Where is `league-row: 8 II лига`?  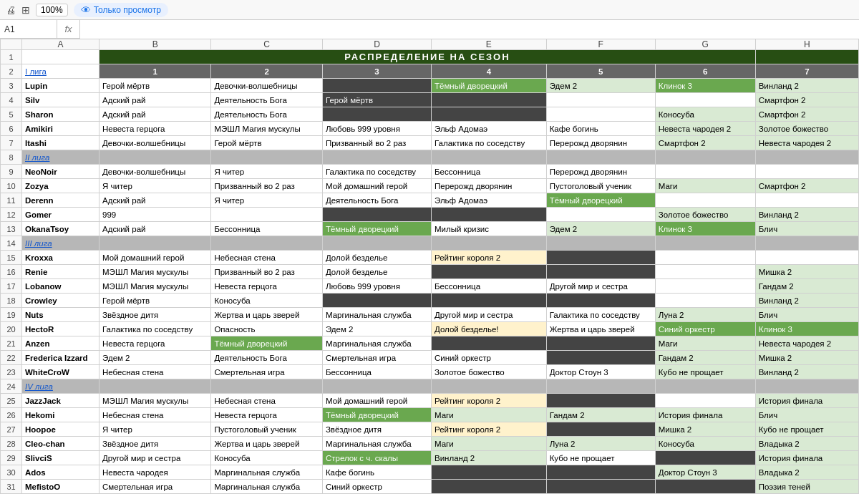
league-row: 8 II лига is located at coordinates (430, 158).